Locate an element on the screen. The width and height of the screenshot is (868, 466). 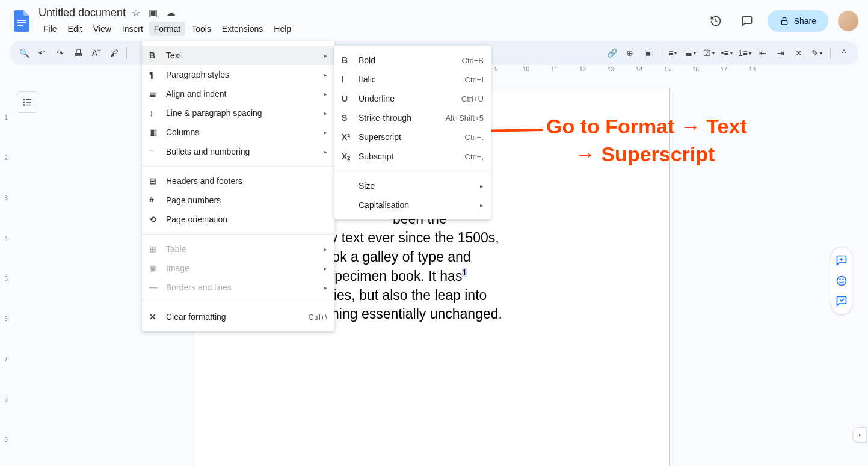
format-menu-item-table: ⊞Table▸ is located at coordinates (238, 249).